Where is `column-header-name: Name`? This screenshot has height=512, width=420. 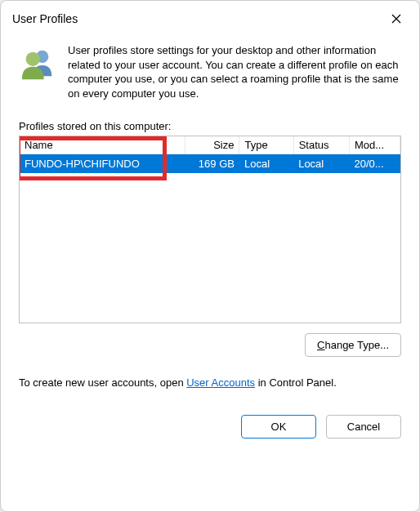 column-header-name: Name is located at coordinates (103, 145).